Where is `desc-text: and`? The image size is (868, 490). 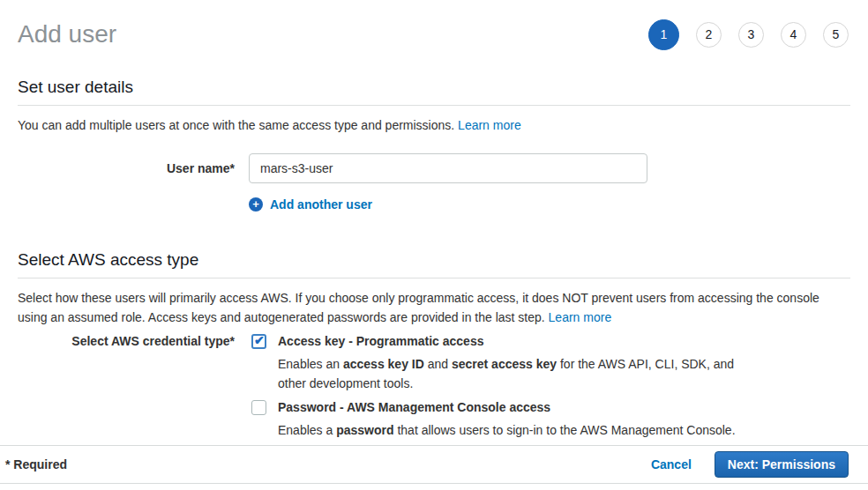 desc-text: and is located at coordinates (438, 364).